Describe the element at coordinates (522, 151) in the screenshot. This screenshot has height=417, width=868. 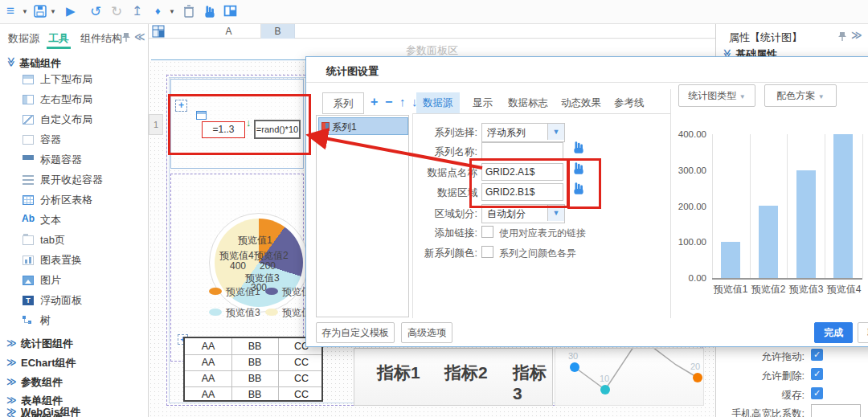
I see `series-name-input` at that location.